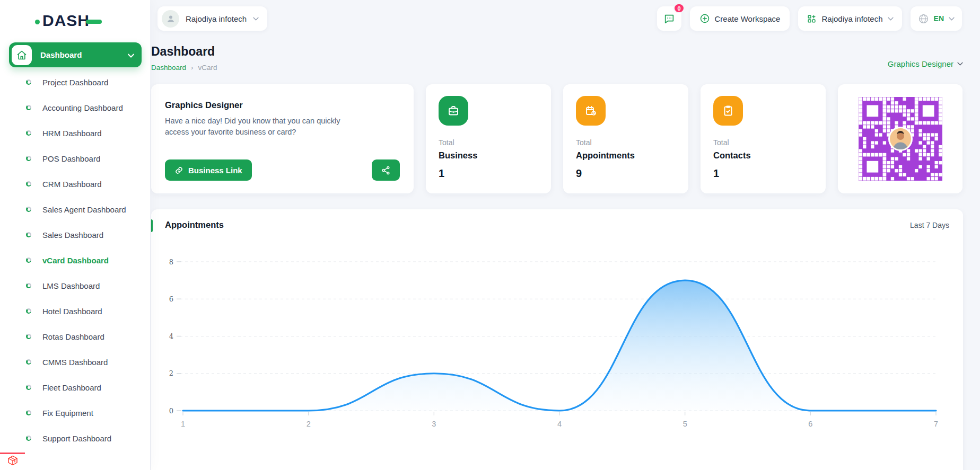 This screenshot has height=470, width=980. I want to click on sidebar-item-label: CRM Dashboard, so click(72, 184).